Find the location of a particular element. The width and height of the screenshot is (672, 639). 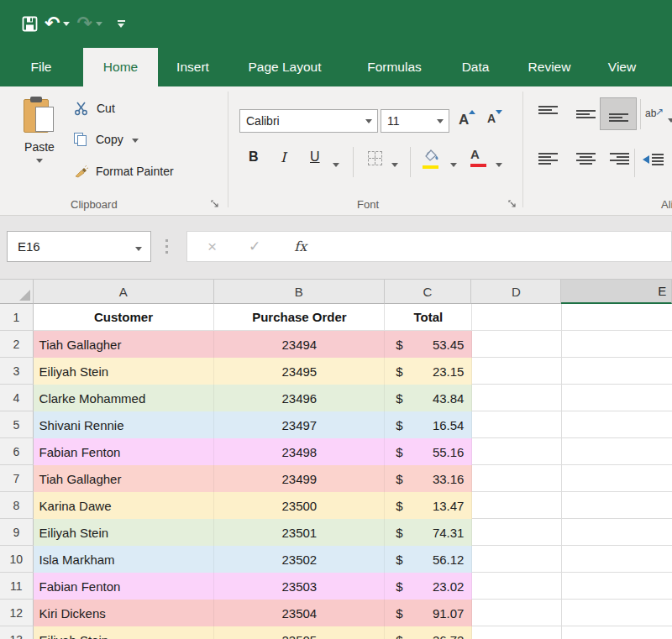

borders-dropdown-icon is located at coordinates (395, 165).